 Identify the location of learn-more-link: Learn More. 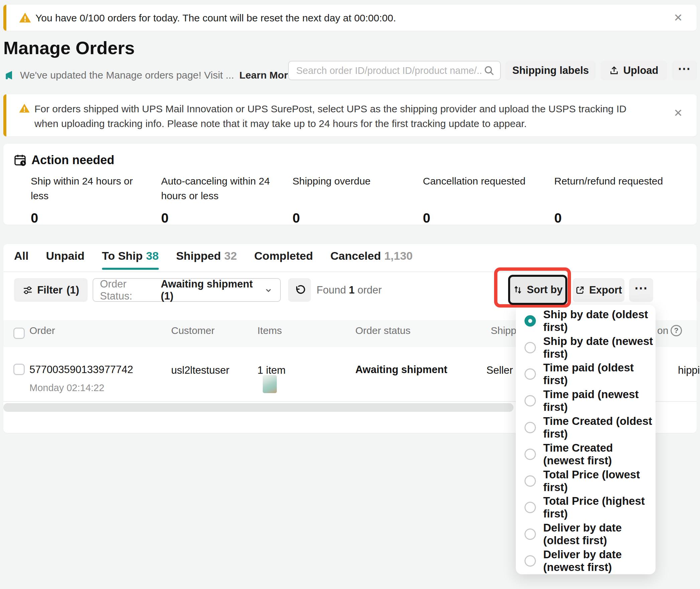
(266, 75).